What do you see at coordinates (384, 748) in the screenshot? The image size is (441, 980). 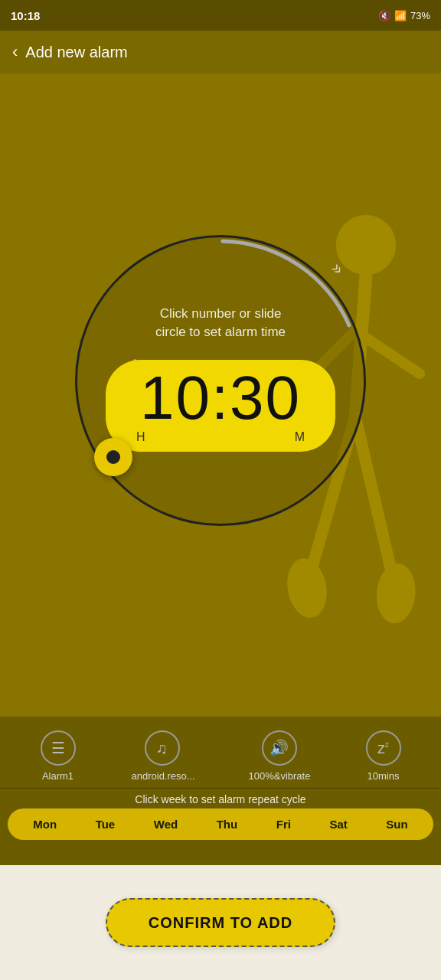 I see `snooze-icon-circle: zz` at bounding box center [384, 748].